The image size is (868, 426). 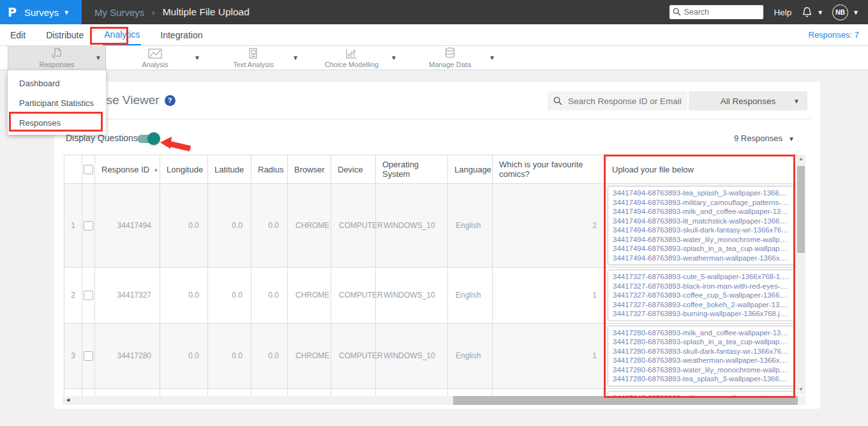 What do you see at coordinates (701, 203) in the screenshot?
I see `file-link: 34417494-68763893-military_camouflage_pa…` at bounding box center [701, 203].